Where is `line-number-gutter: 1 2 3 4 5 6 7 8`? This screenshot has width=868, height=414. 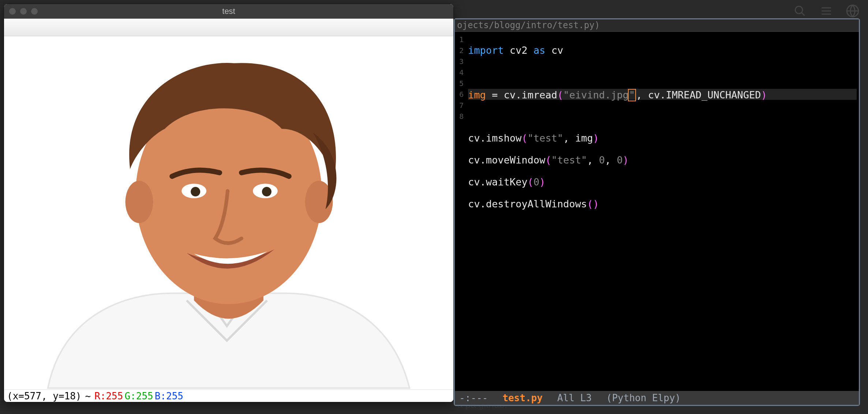 line-number-gutter: 1 2 3 4 5 6 7 8 is located at coordinates (460, 211).